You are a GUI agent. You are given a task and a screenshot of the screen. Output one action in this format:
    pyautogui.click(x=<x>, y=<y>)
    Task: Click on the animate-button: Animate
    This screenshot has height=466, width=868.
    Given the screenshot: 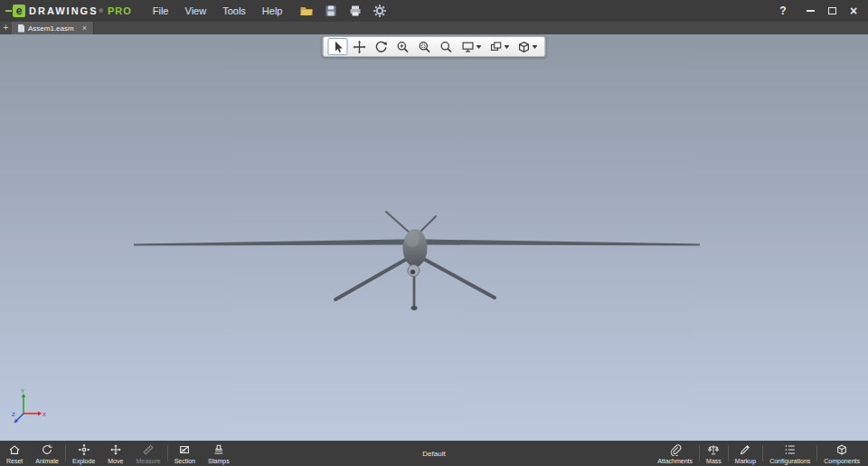 What is the action you would take?
    pyautogui.click(x=47, y=453)
    